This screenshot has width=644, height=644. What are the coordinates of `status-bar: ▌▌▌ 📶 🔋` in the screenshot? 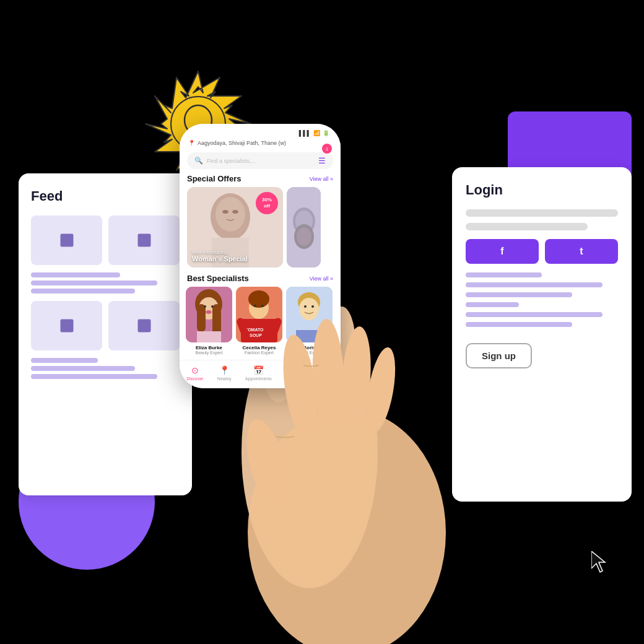 It's located at (260, 131).